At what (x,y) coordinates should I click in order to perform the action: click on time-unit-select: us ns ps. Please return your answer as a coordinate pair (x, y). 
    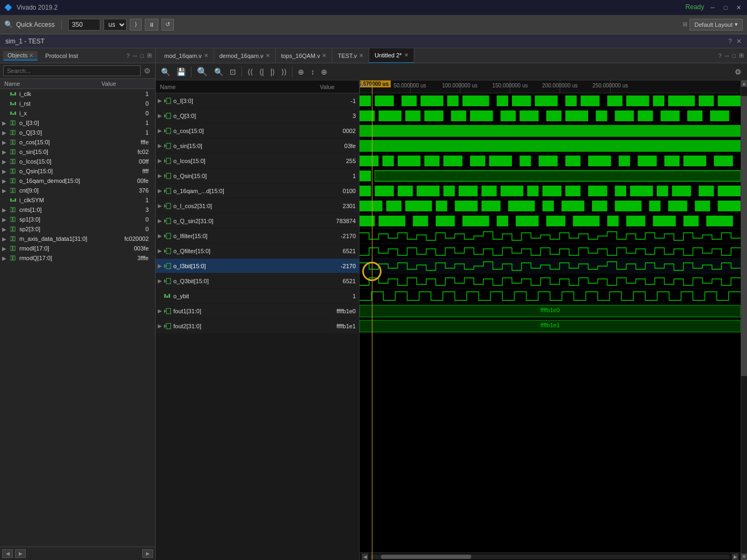
    Looking at the image, I should click on (115, 25).